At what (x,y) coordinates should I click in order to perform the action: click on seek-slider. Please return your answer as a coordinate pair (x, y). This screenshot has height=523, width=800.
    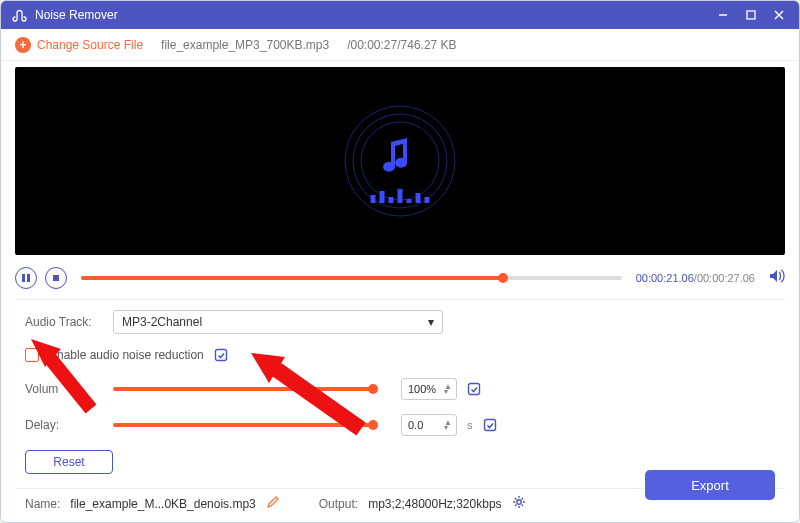
    Looking at the image, I should click on (352, 278).